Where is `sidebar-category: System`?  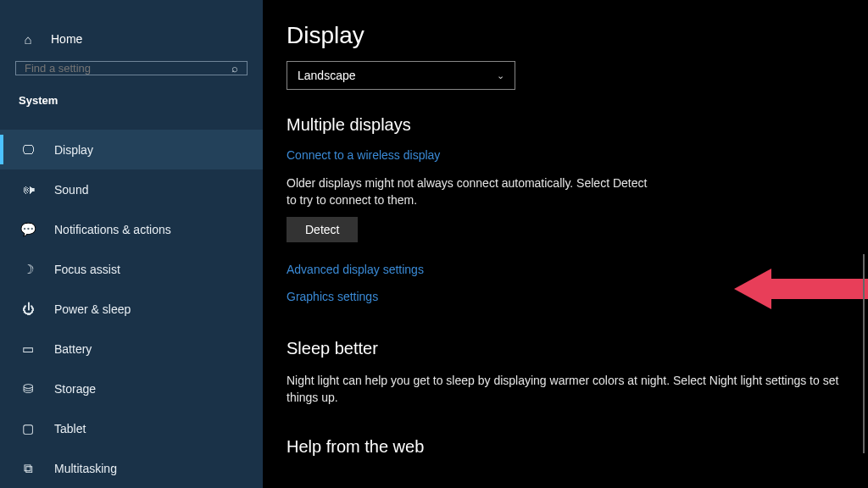 sidebar-category: System is located at coordinates (131, 105).